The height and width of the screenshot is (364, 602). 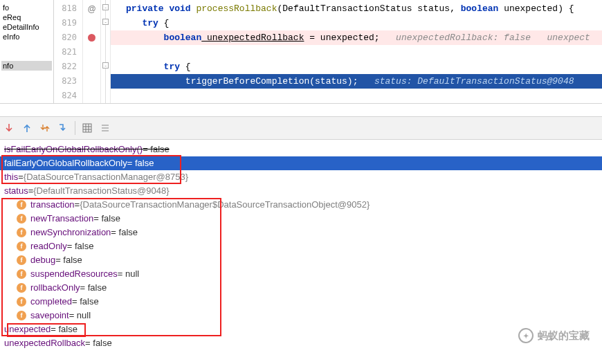 I want to click on line-number: 823, so click(x=68, y=82).